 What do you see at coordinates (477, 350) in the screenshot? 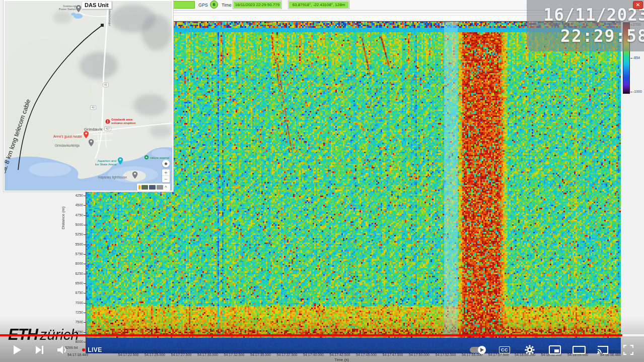
I see `autoplay-toggle` at bounding box center [477, 350].